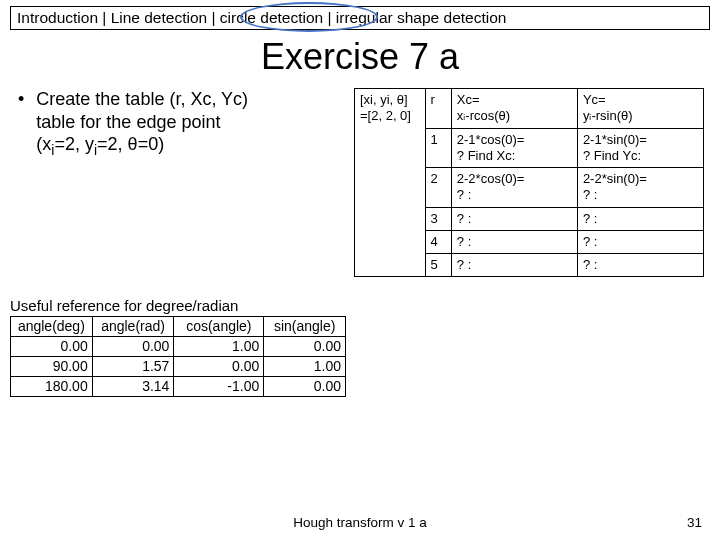 This screenshot has width=720, height=540. Describe the element at coordinates (390, 183) in the screenshot. I see `edge-point-cell: [xi, yi, θ] =[2, 2, 0]` at that location.